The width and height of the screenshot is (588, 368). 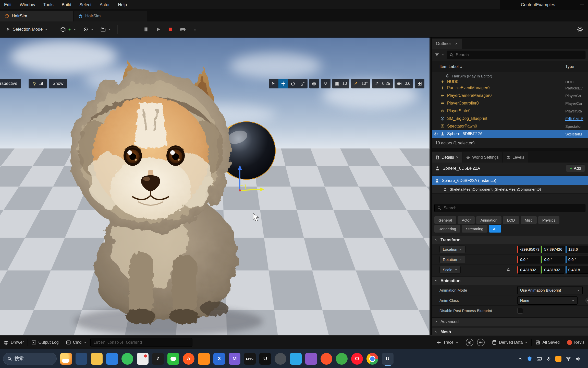 I want to click on tab-hairsim-level: HairSim, so click(x=37, y=16).